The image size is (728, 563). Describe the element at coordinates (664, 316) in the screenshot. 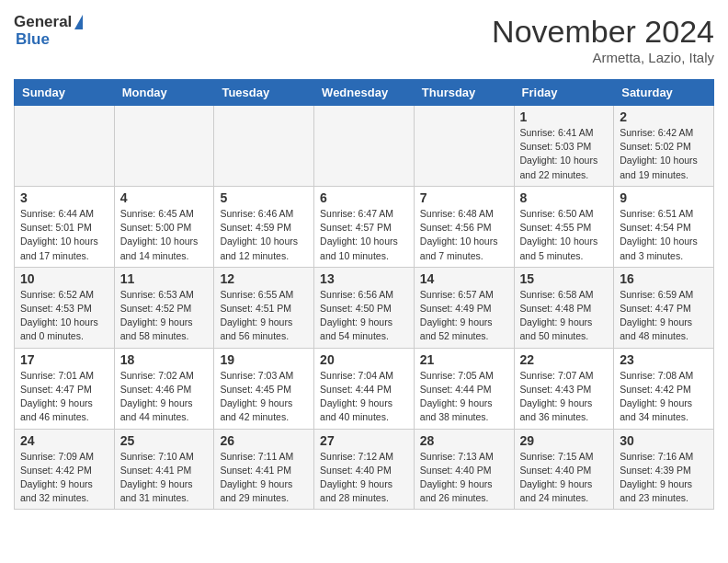

I see `day-info: Sunrise: 6:59 AM Sunset: 4:47 PM Dayligh…` at that location.